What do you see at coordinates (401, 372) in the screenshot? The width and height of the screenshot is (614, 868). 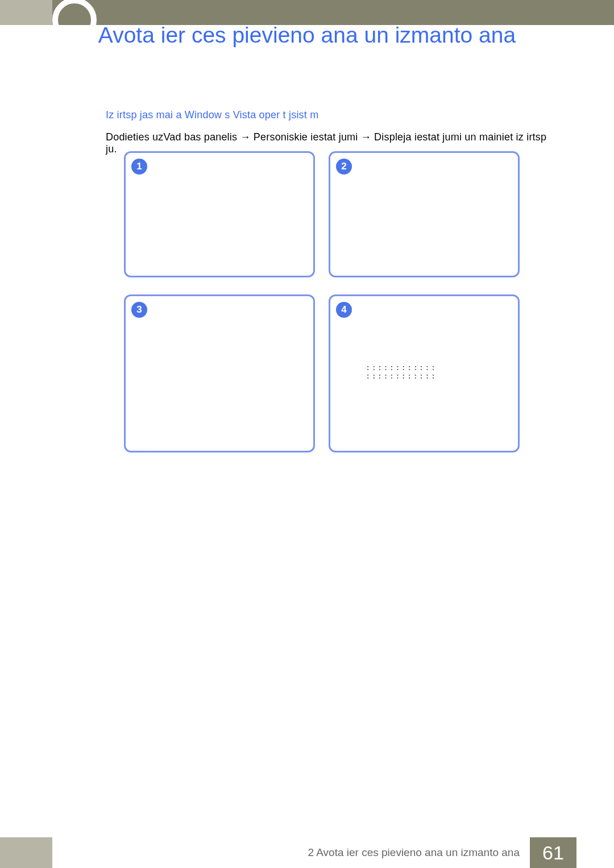 I see `drag-dots-icon: :::::::::::: ::::::::::::` at bounding box center [401, 372].